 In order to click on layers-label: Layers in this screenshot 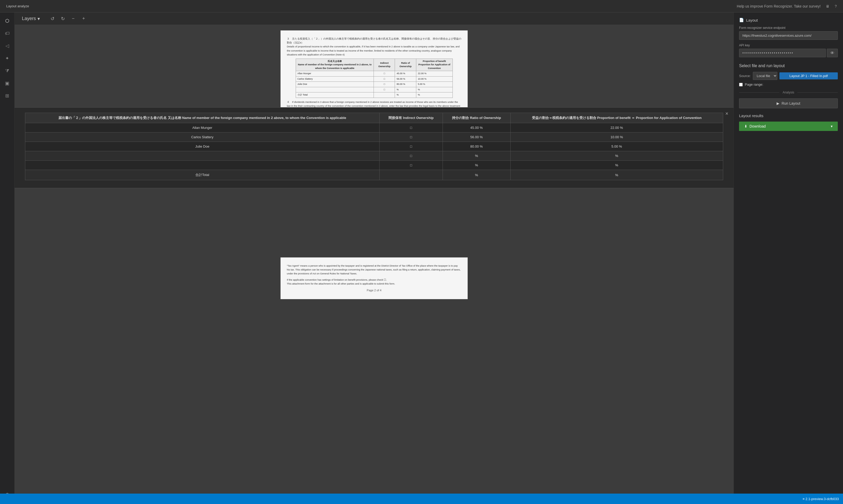, I will do `click(29, 19)`.